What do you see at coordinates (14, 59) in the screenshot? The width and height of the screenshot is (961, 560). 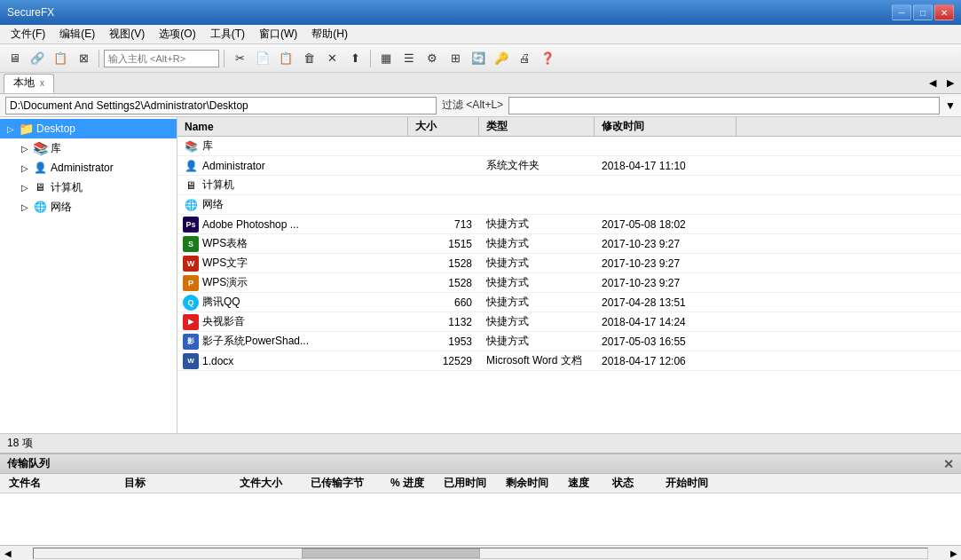 I see `toolbar-btn-1: 🖥` at bounding box center [14, 59].